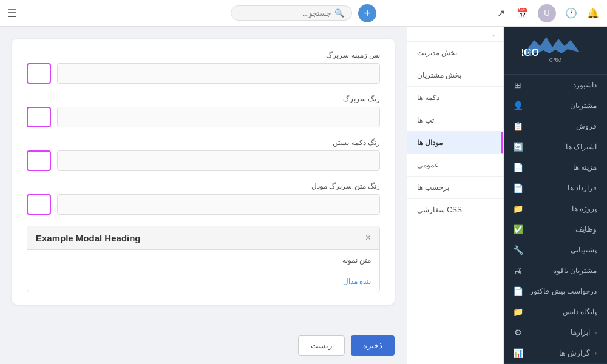  I want to click on nav-label-customers: مشتریان, so click(562, 106).